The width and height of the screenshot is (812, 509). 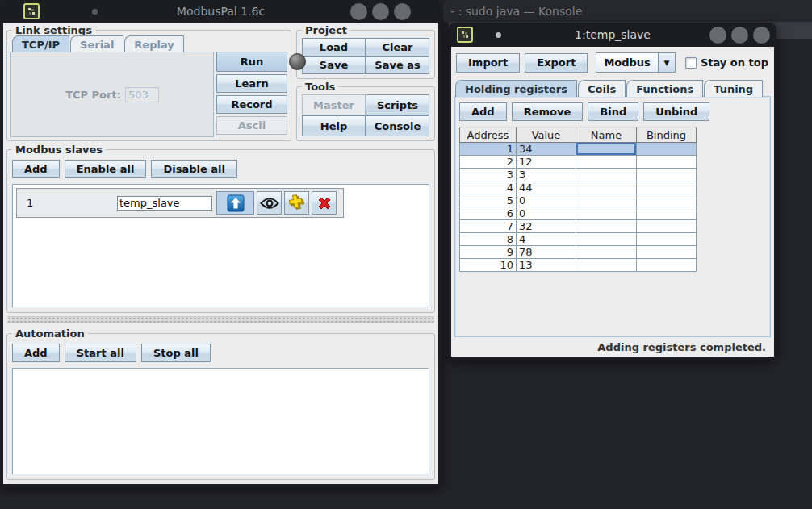 I want to click on register-bind-button: Bind, so click(x=613, y=111).